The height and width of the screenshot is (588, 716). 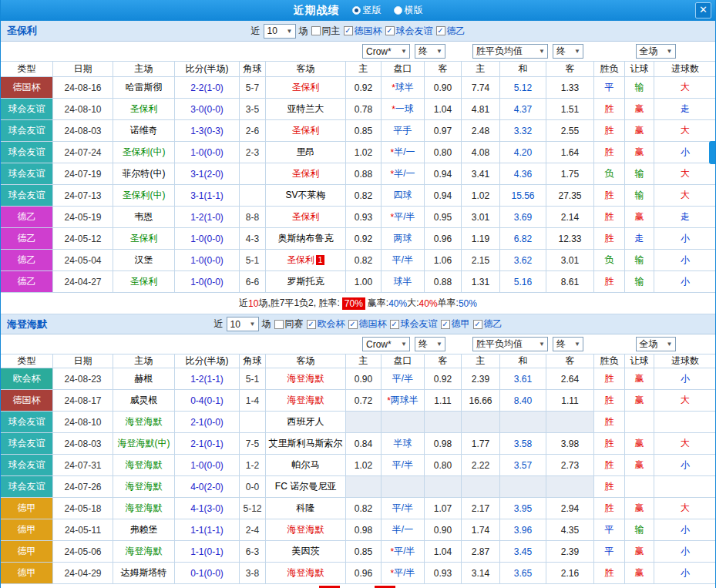 What do you see at coordinates (144, 239) in the screenshot?
I see `home-team: 圣保利` at bounding box center [144, 239].